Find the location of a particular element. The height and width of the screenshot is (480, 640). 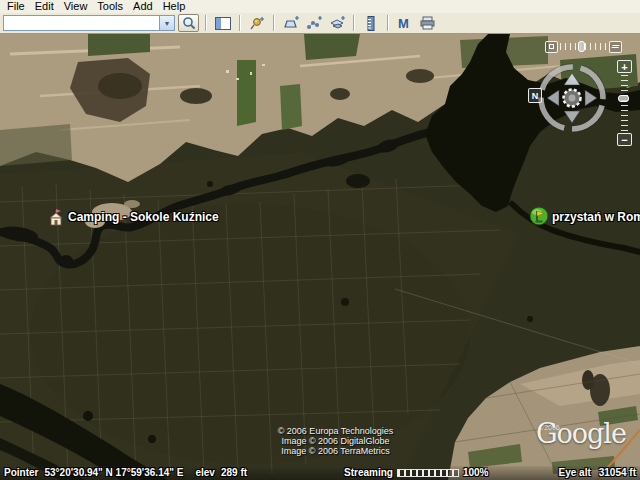

pointer-readout: Pointer53°20'30.94" N 17°59'36.14" Eelev… is located at coordinates (126, 472).